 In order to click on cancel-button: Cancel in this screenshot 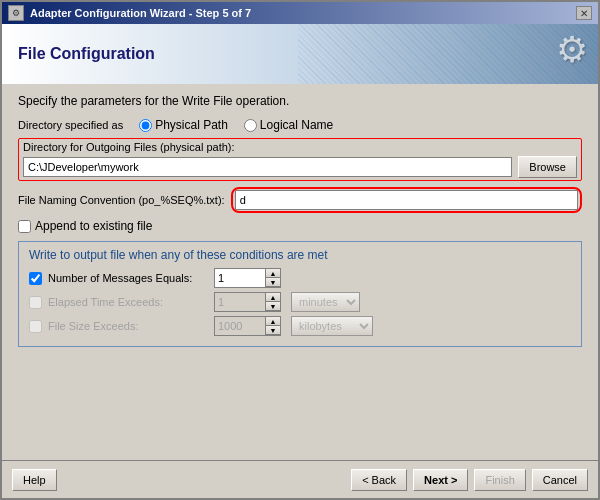, I will do `click(560, 480)`.